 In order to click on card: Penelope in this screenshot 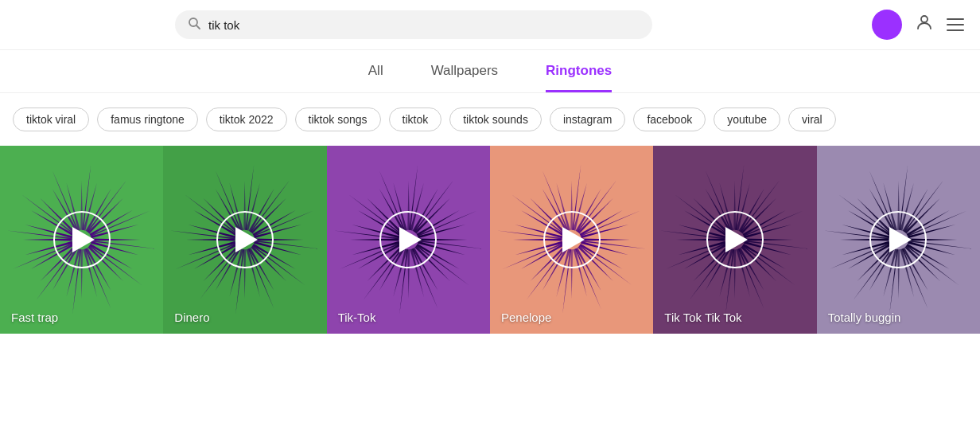, I will do `click(571, 240)`.